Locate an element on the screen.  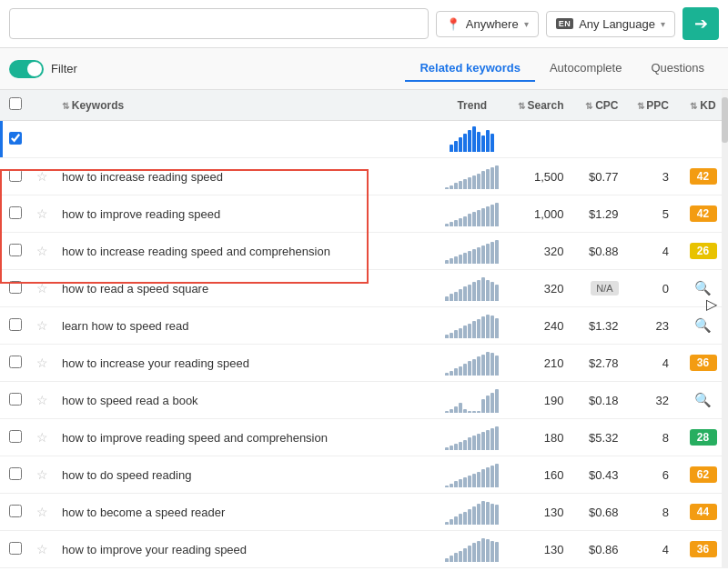
location-label: Anywhere is located at coordinates (492, 24).